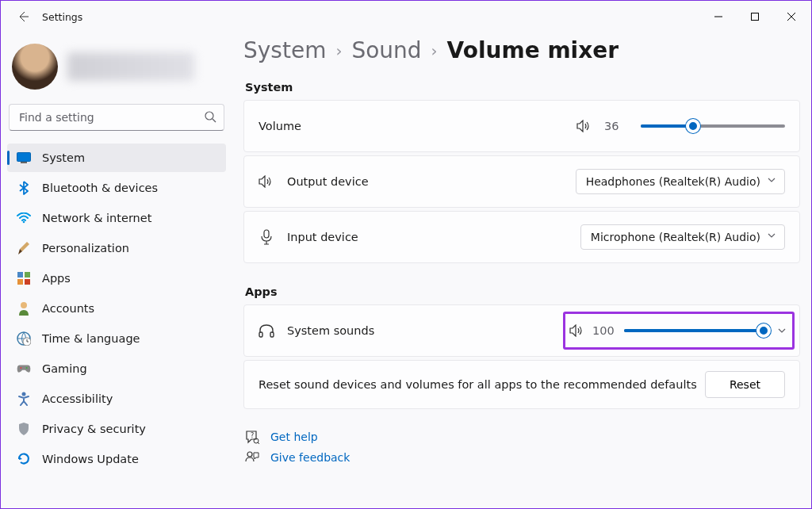  What do you see at coordinates (68, 308) in the screenshot?
I see `sidebar-label: Accounts` at bounding box center [68, 308].